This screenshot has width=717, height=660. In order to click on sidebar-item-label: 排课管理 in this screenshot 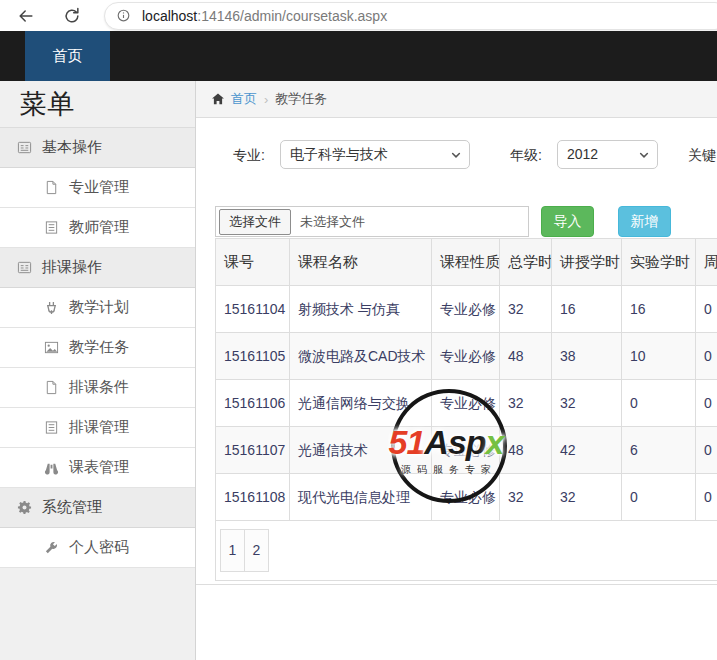, I will do `click(99, 428)`.